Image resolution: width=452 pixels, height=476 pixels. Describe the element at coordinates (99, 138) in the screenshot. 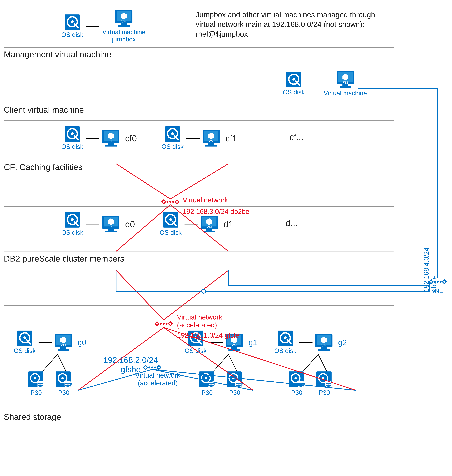

I see `cf0-node: OS disk cf0` at that location.